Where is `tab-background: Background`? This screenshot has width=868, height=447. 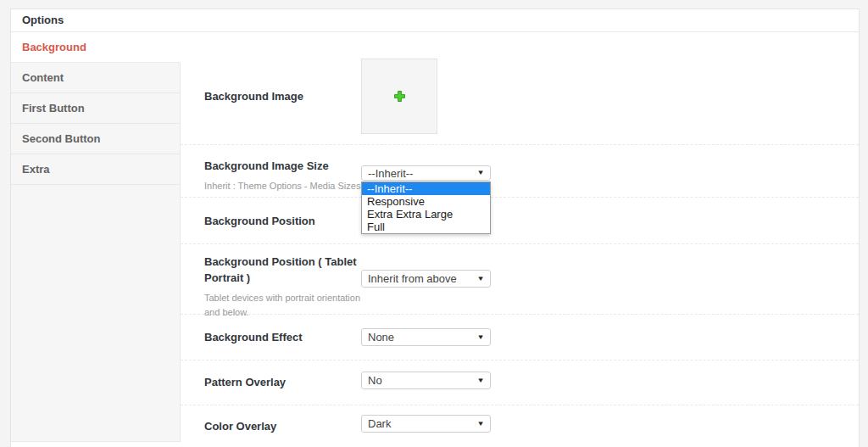 tab-background: Background is located at coordinates (96, 47).